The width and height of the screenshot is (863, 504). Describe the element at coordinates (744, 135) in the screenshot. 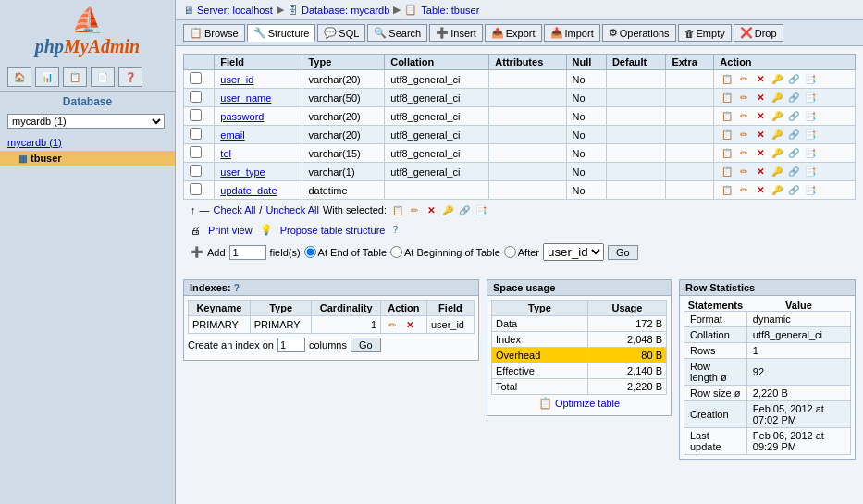

I see `edit-icon-3: ✏` at that location.